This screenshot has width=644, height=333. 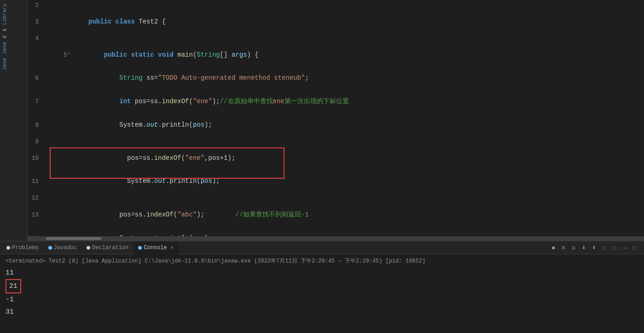 I want to click on output-line-4: 31, so click(x=322, y=312).